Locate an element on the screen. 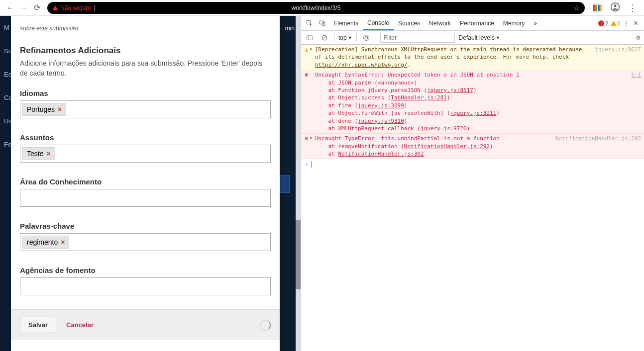  palavras-input: regimento× is located at coordinates (145, 242).